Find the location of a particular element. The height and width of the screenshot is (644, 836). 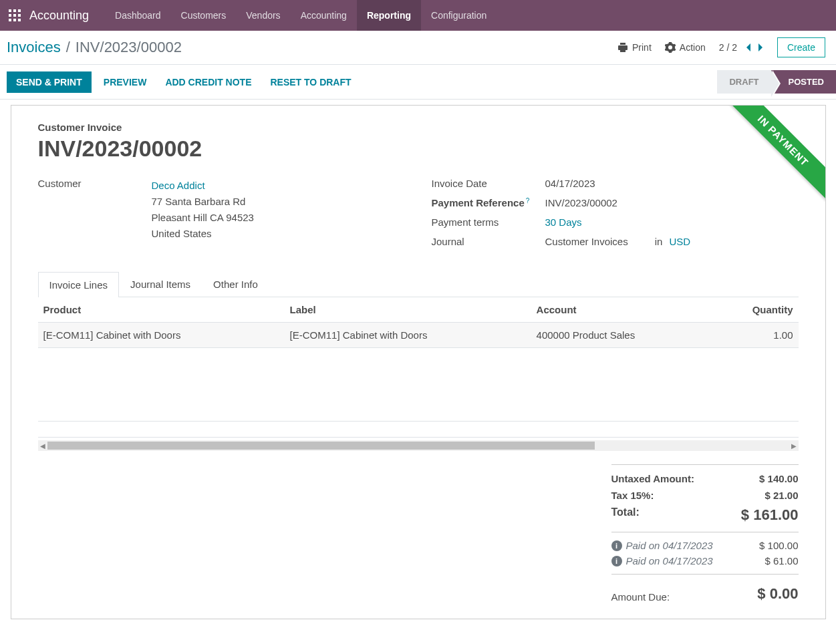

total-value: $ 161.00 is located at coordinates (770, 515).